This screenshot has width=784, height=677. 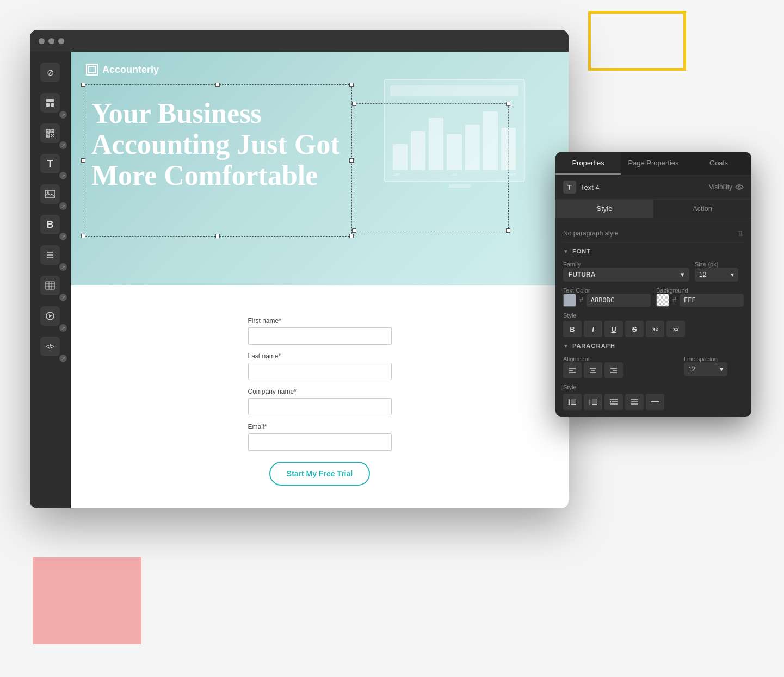 What do you see at coordinates (655, 402) in the screenshot?
I see `divider-button` at bounding box center [655, 402].